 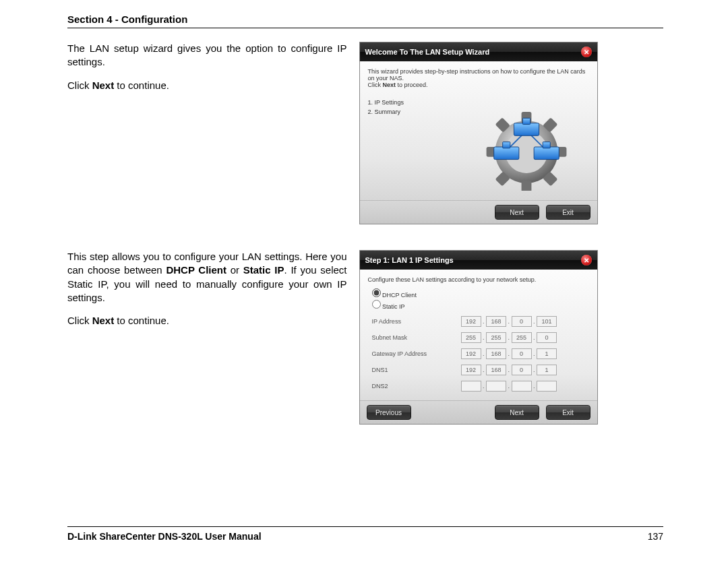 What do you see at coordinates (479, 335) in the screenshot?
I see `wizard-body-2: Configure these LAN settings according t…` at bounding box center [479, 335].